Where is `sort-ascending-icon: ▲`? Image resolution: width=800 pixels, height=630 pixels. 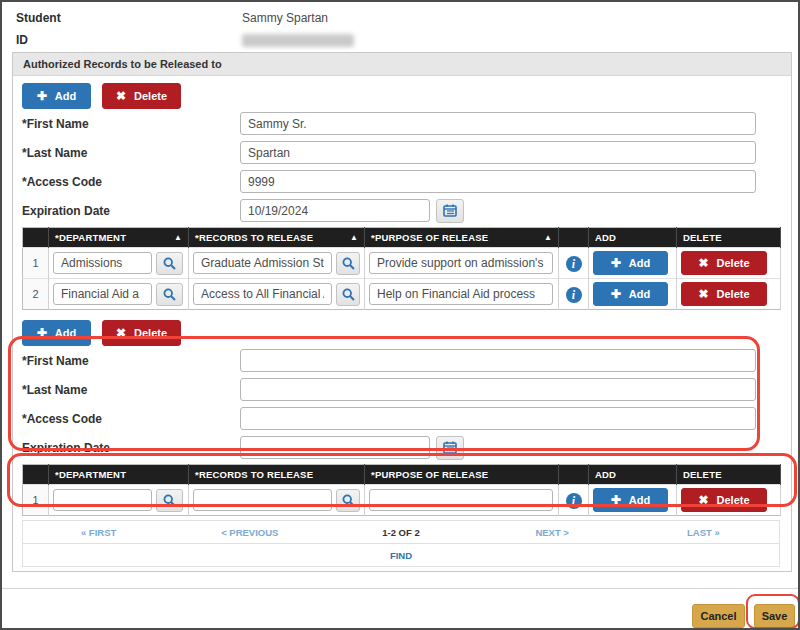
sort-ascending-icon: ▲ is located at coordinates (548, 238).